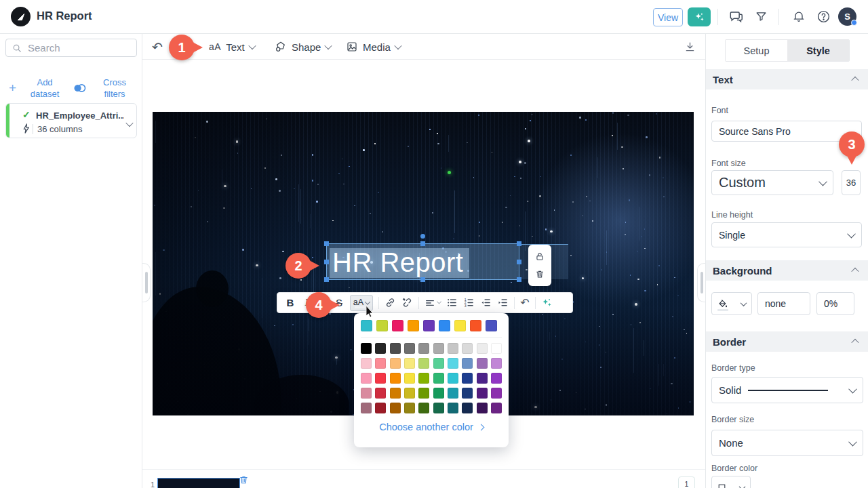  I want to click on insert-shape-menu: Shape, so click(302, 47).